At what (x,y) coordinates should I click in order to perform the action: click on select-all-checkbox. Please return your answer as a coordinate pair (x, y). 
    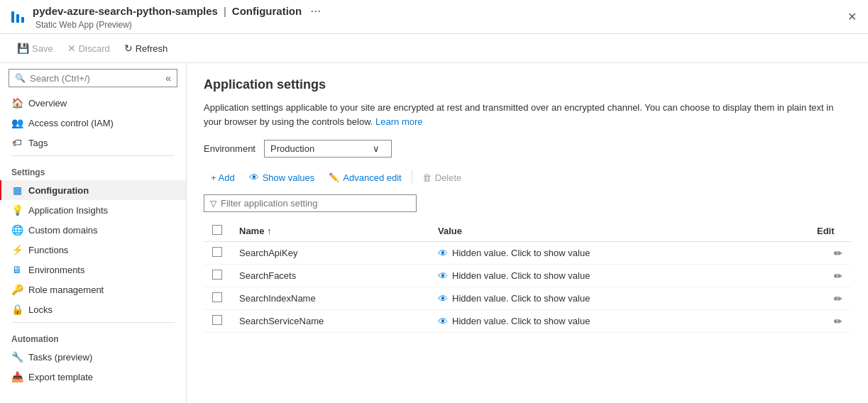
    Looking at the image, I should click on (217, 230).